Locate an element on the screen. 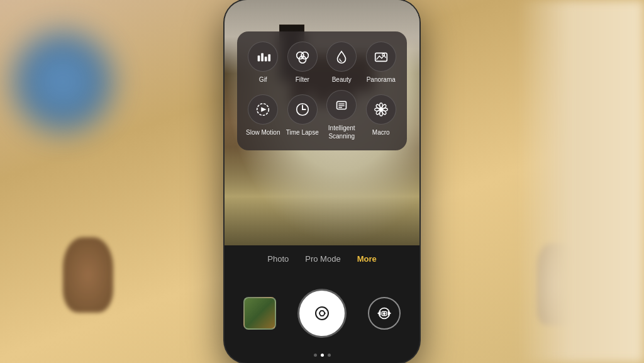 This screenshot has width=644, height=363. mode-slow-motion: Slow Motion is located at coordinates (263, 116).